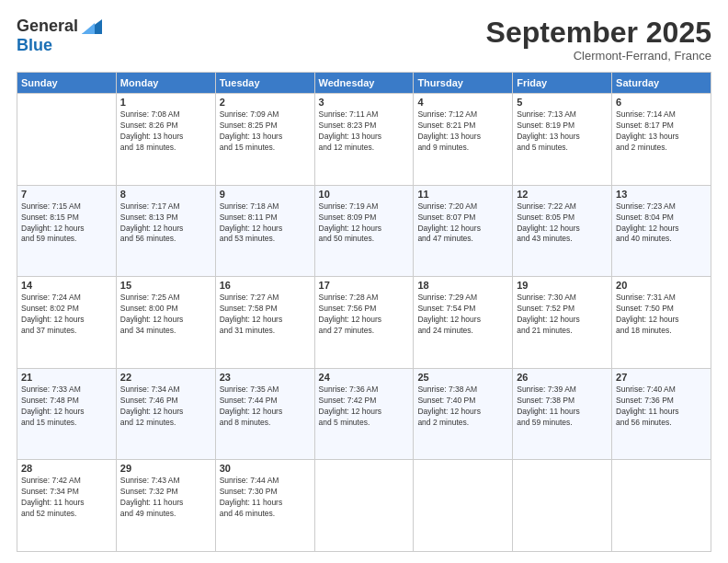 This screenshot has height=563, width=728. Describe the element at coordinates (165, 224) in the screenshot. I see `day-info: Sunrise: 7:17 AM Sunset: 8:13 PM Dayligh…` at that location.